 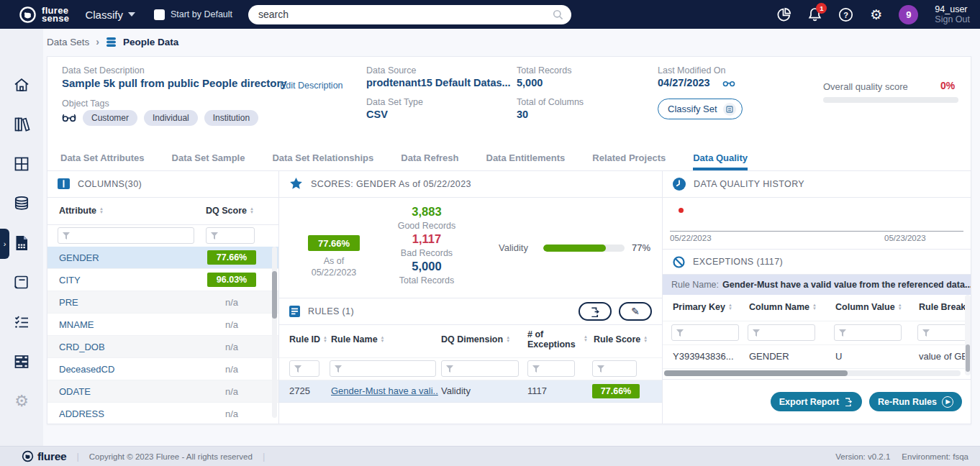 I want to click on column-row-crd-dob: CRD_DOB n/a, so click(x=163, y=347).